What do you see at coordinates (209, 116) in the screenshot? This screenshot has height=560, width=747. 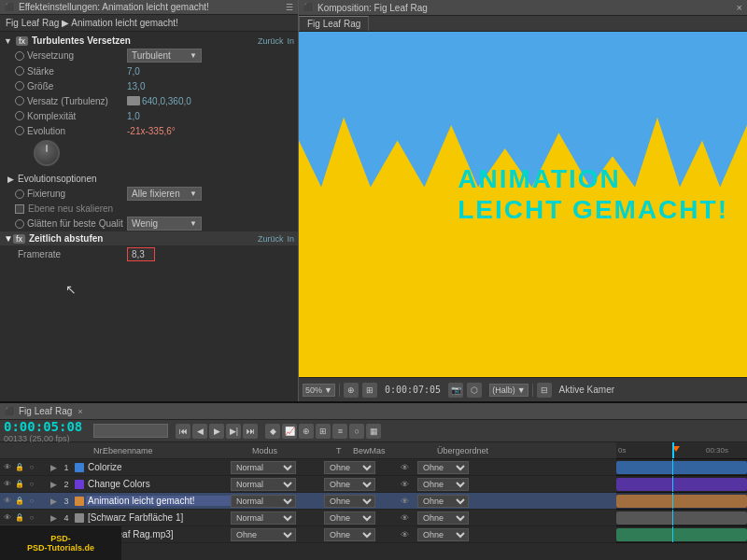 I see `value-komplexitaet: 1,0` at bounding box center [209, 116].